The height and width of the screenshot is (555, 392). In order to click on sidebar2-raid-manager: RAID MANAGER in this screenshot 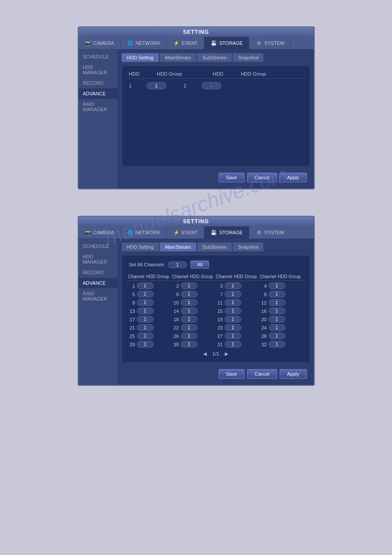, I will do `click(98, 296)`.